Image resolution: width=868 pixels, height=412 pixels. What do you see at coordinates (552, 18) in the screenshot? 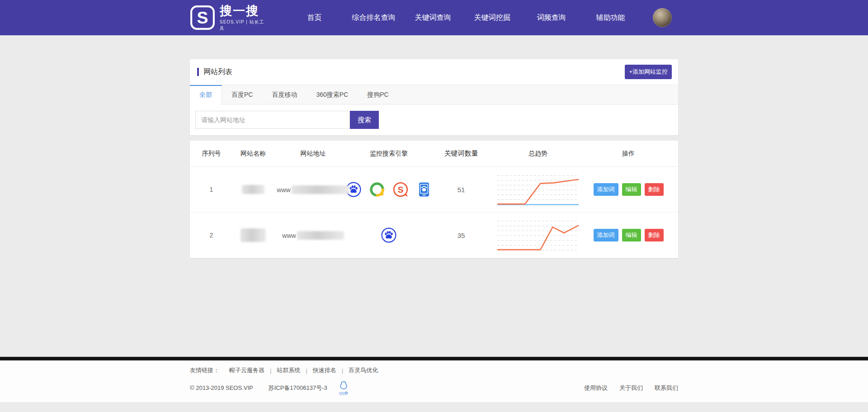
I see `nav-item-word-frequency: 词频查询` at bounding box center [552, 18].